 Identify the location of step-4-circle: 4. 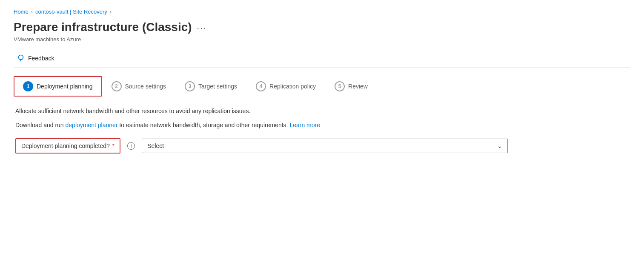
(261, 86).